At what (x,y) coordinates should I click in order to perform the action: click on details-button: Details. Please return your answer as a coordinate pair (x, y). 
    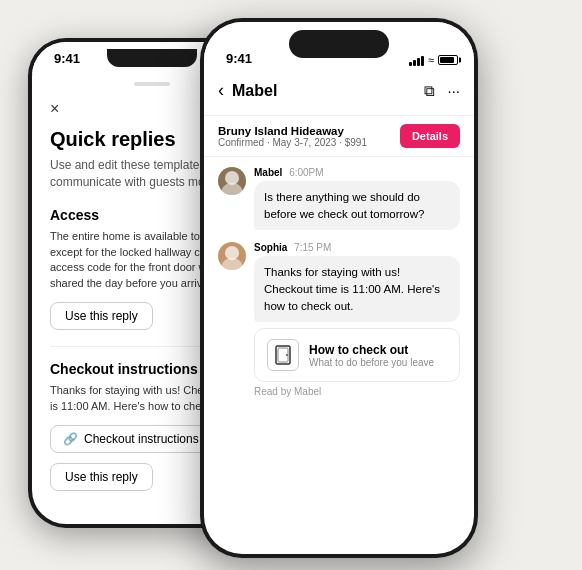
    Looking at the image, I should click on (430, 136).